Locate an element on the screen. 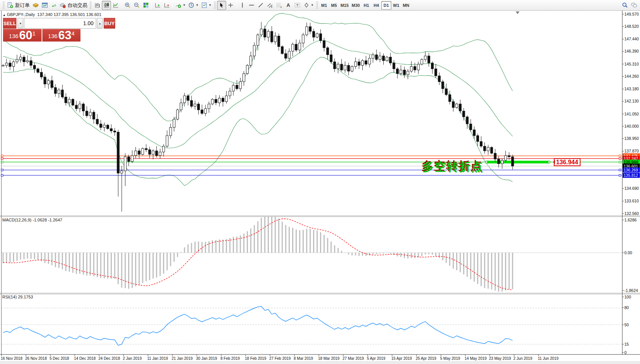  macd-tick-label: 1.6286 is located at coordinates (630, 220).